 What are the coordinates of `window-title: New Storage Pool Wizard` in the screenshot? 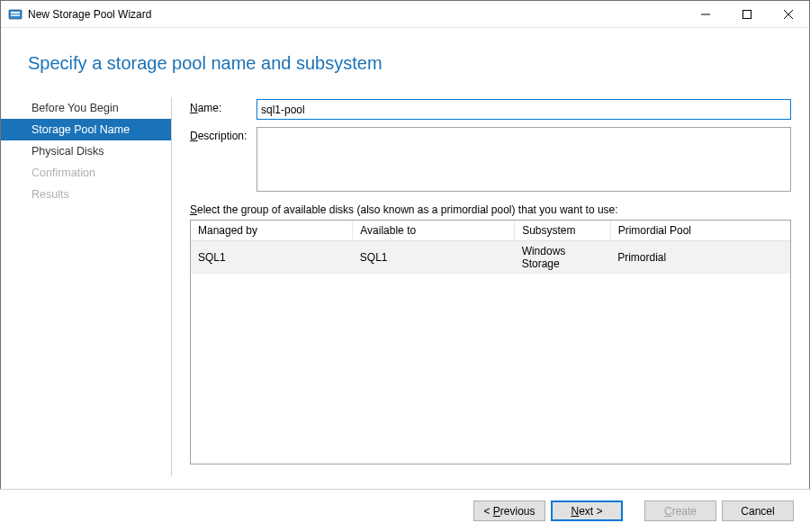 It's located at (356, 14).